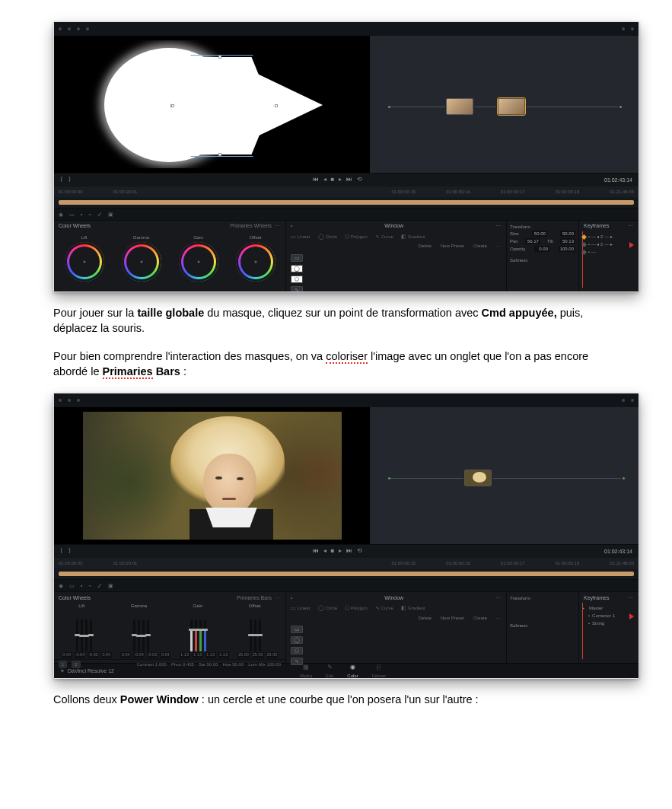  Describe the element at coordinates (359, 237) in the screenshot. I see `window-tab: Polygon` at that location.